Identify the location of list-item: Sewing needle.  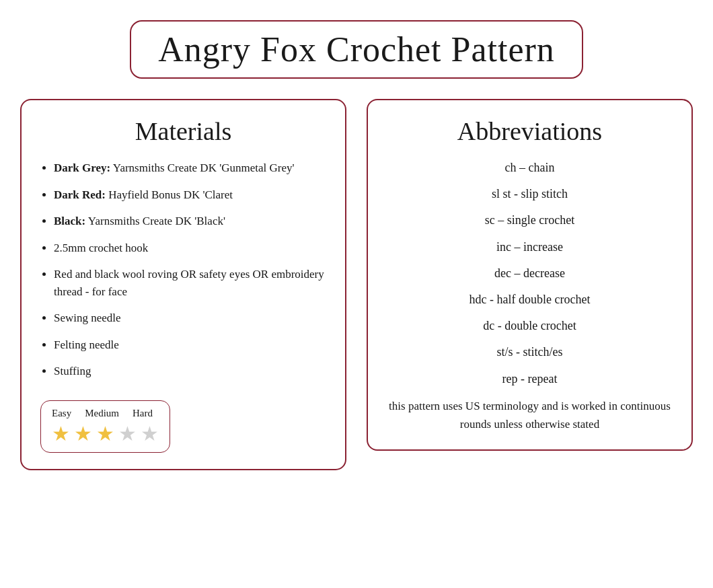
(190, 318).